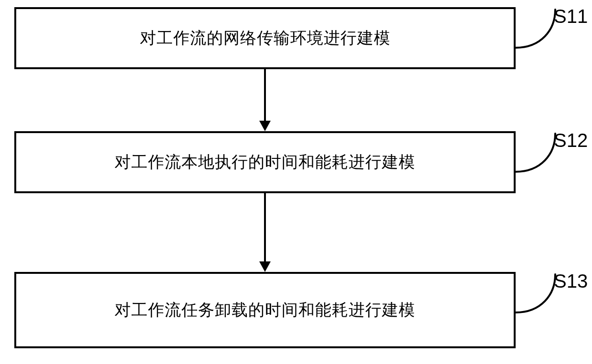 Image resolution: width=592 pixels, height=364 pixels. Describe the element at coordinates (265, 38) in the screenshot. I see `step-text: 对工作流的网络传输环境进行建模` at that location.